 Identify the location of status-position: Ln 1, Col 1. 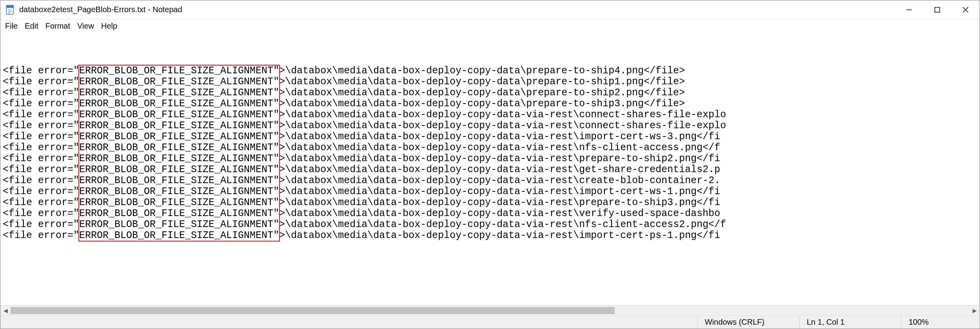
(850, 322).